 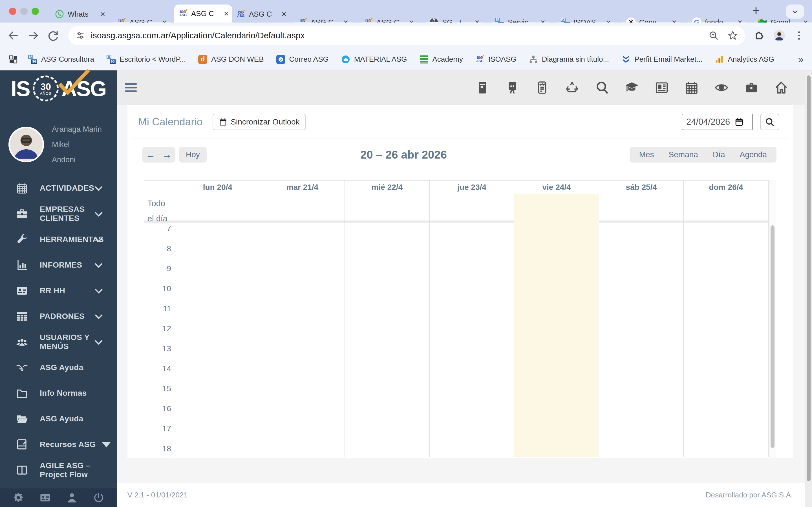 I want to click on bookmark-perfit-email-market: Perfit Email Market..., so click(x=662, y=60).